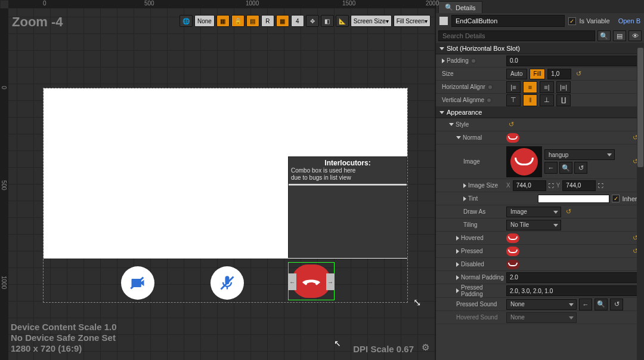  I want to click on ruler-tick: 1500, so click(349, 4).